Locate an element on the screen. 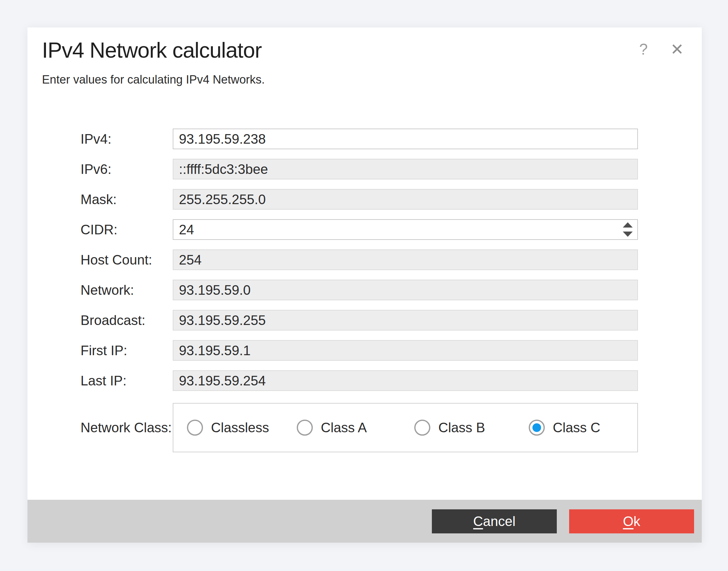  dialog-footer: Cancel Ok is located at coordinates (365, 521).